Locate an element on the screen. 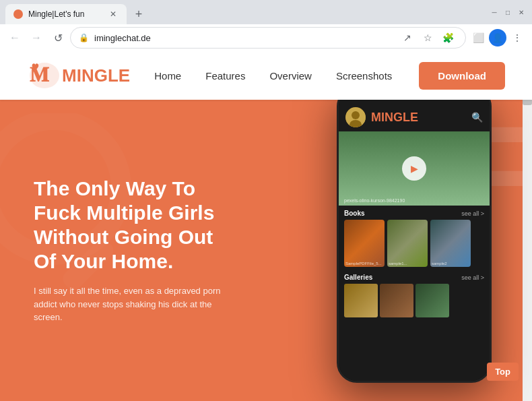 The image size is (532, 401). cast-icon: ⬜ is located at coordinates (478, 38).